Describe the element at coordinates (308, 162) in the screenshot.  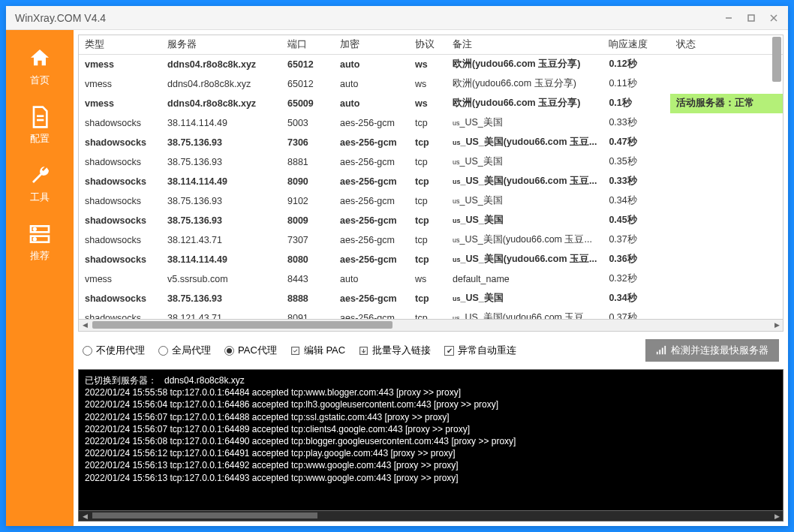
I see `cell-port: 8881` at that location.